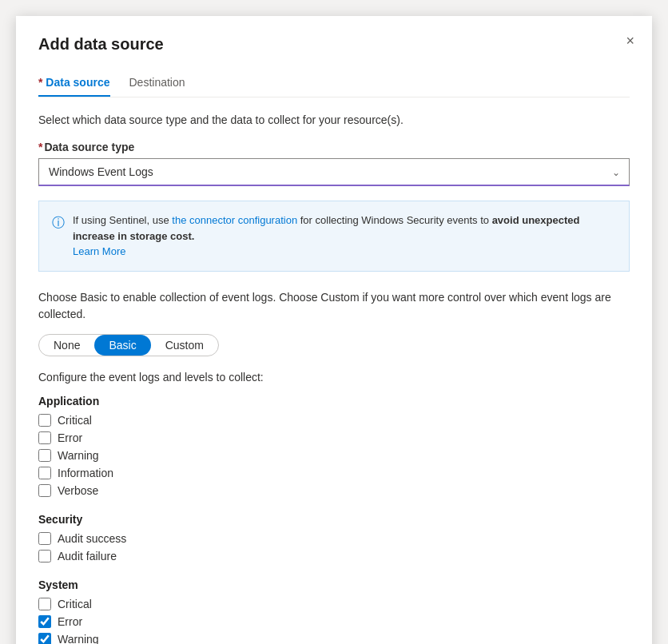  I want to click on tab-destination: Destination, so click(157, 83).